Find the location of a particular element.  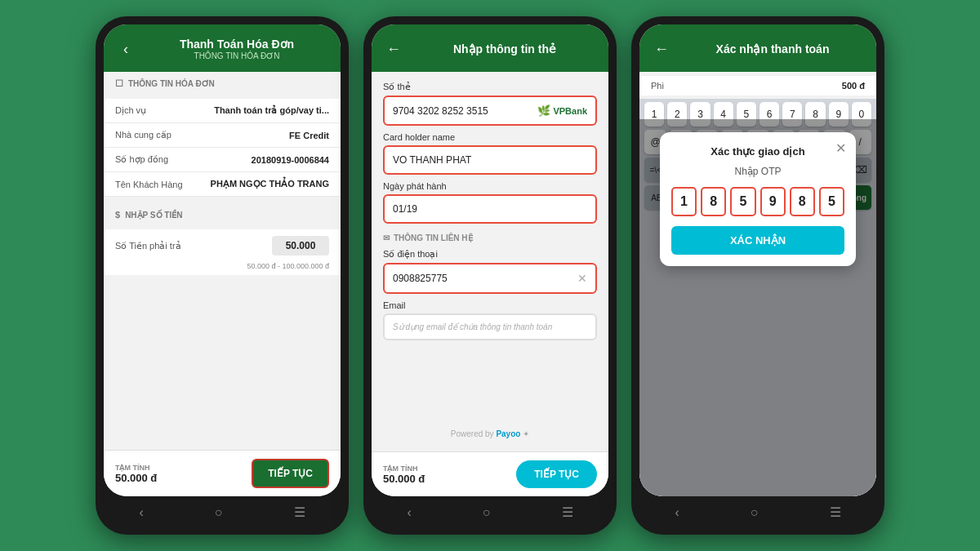

otp-digit-2: 8 is located at coordinates (714, 202).